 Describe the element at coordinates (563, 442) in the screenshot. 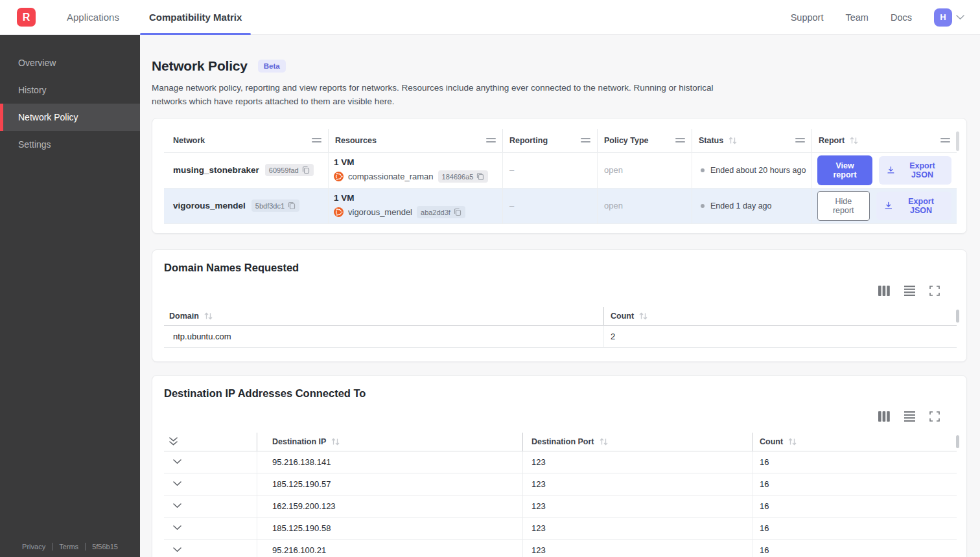

I see `col-label: Destination Port` at that location.